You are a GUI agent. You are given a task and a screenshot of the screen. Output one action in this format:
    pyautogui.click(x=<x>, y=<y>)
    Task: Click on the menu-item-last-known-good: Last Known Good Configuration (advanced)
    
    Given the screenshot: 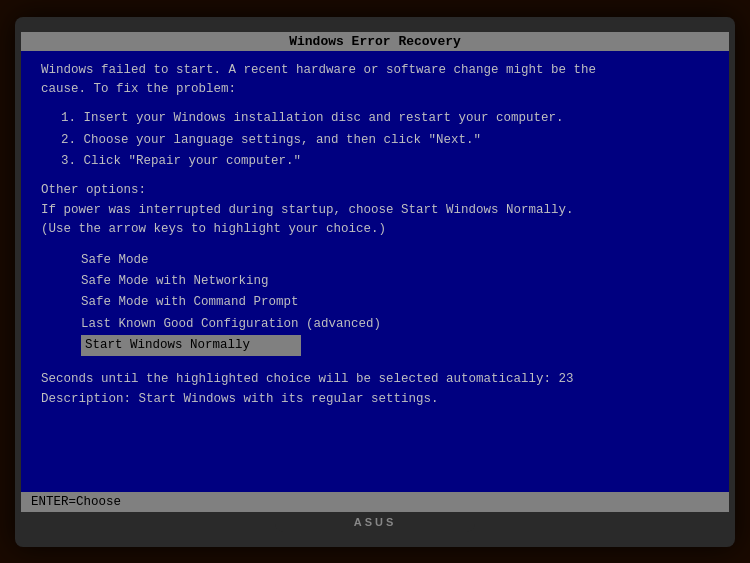 What is the action you would take?
    pyautogui.click(x=395, y=324)
    